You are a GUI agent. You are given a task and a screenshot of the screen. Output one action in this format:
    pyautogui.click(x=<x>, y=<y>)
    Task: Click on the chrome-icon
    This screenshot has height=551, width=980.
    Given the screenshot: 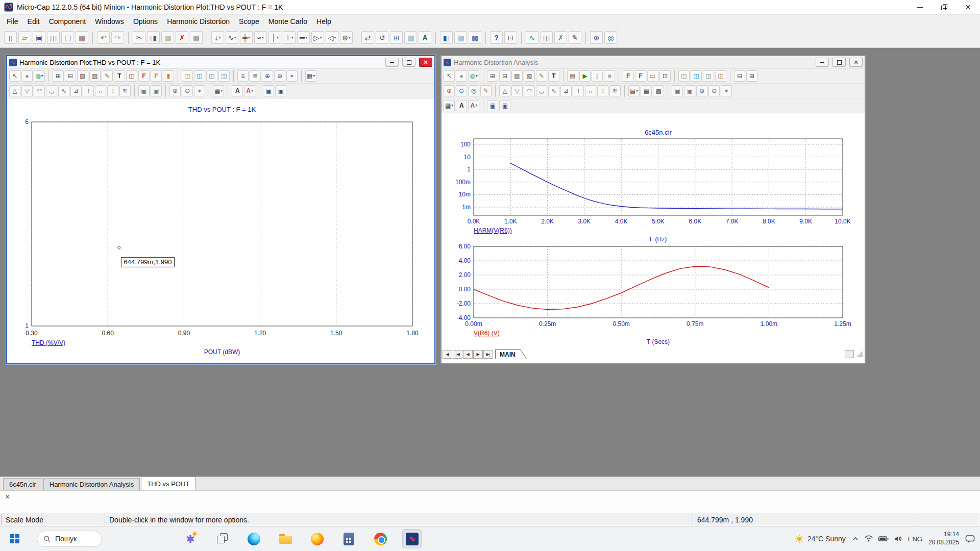 What is the action you would take?
    pyautogui.click(x=380, y=539)
    